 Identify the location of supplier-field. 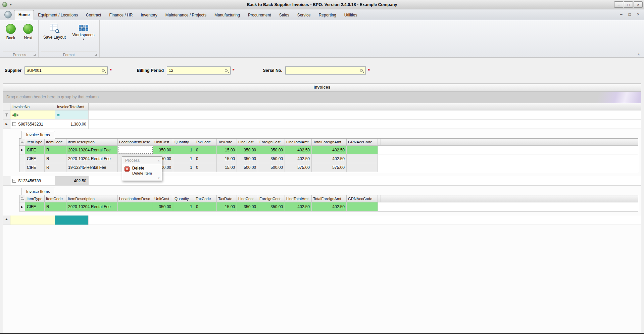
(66, 70).